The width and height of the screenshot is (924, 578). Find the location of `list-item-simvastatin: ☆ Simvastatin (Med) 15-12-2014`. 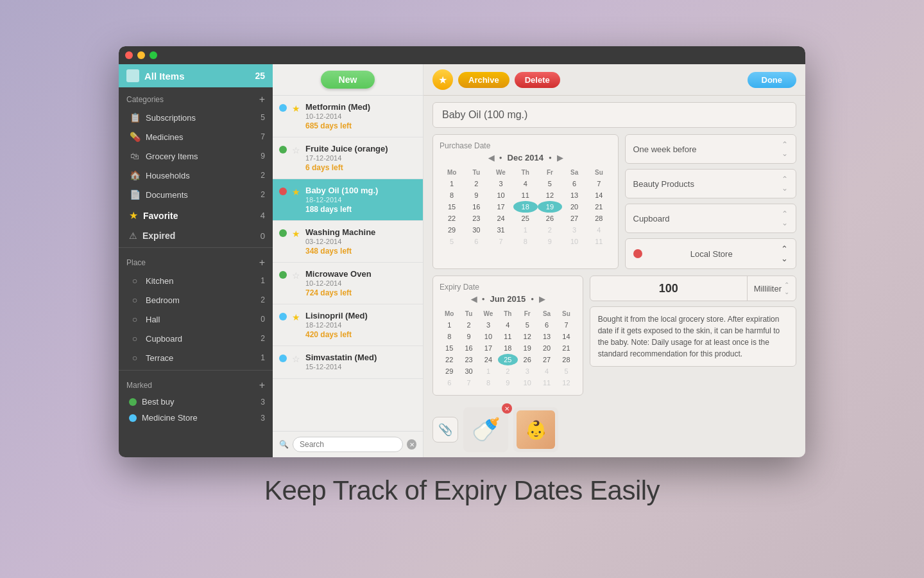

list-item-simvastatin: ☆ Simvastatin (Med) 15-12-2014 is located at coordinates (348, 362).